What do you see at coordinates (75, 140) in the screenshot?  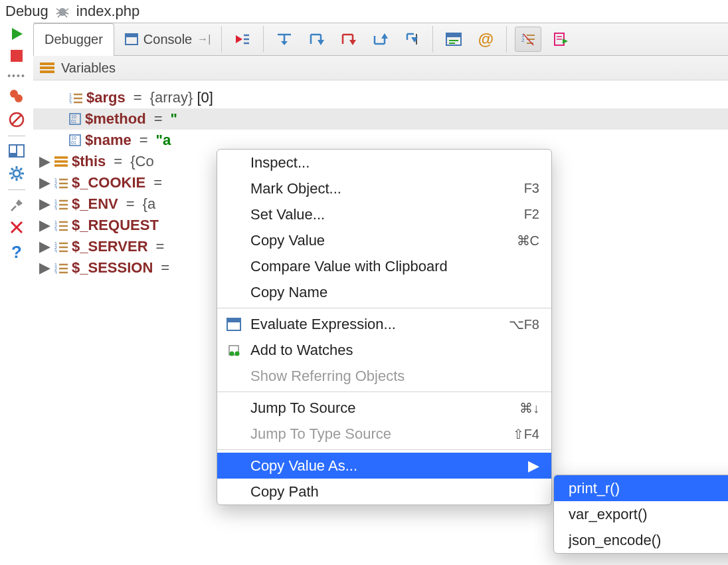 I see `binary-icon: 1001` at bounding box center [75, 140].